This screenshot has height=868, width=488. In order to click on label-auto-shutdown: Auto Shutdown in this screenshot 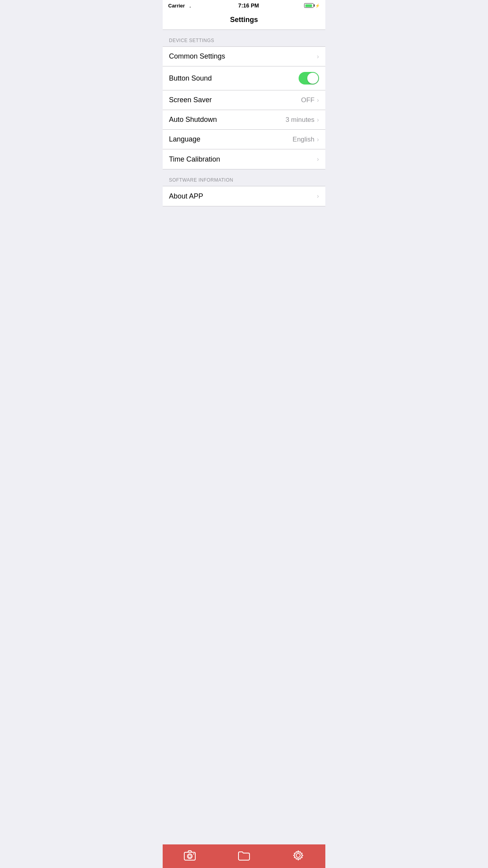, I will do `click(193, 120)`.